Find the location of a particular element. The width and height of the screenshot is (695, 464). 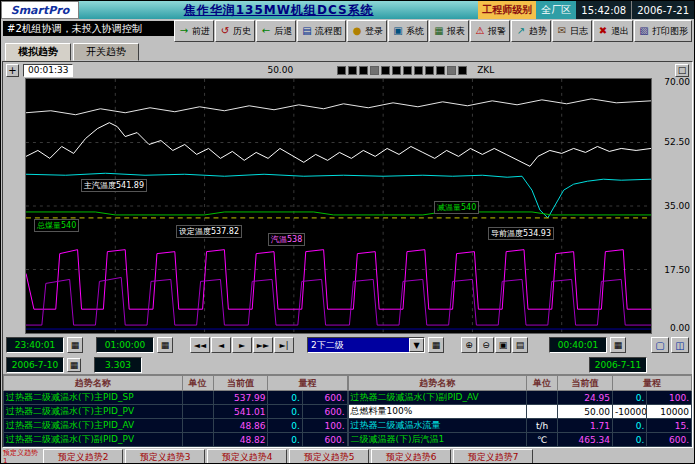

new-trend-icon: ▢ is located at coordinates (660, 345).